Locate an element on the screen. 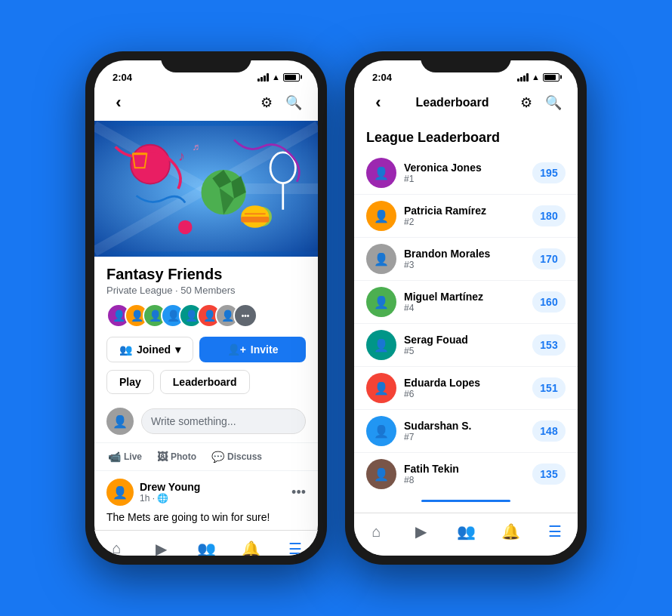  hero-image: ♪ ♬ is located at coordinates (206, 189).